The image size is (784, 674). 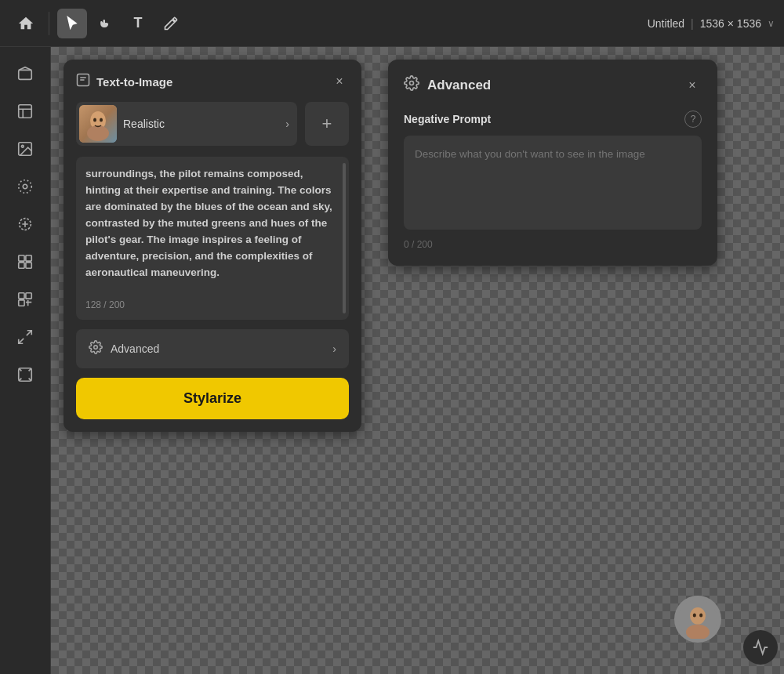 I want to click on style-thumbnail, so click(x=98, y=124).